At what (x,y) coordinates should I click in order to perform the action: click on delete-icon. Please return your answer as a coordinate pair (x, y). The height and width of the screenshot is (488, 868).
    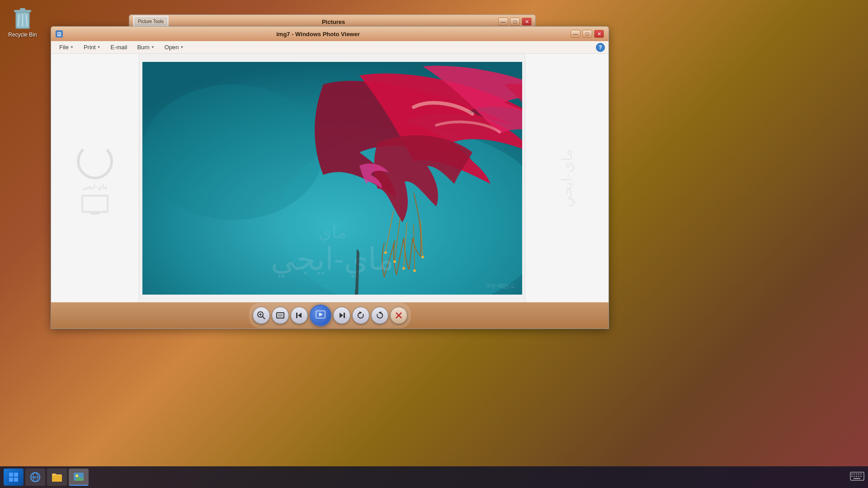
    Looking at the image, I should click on (399, 315).